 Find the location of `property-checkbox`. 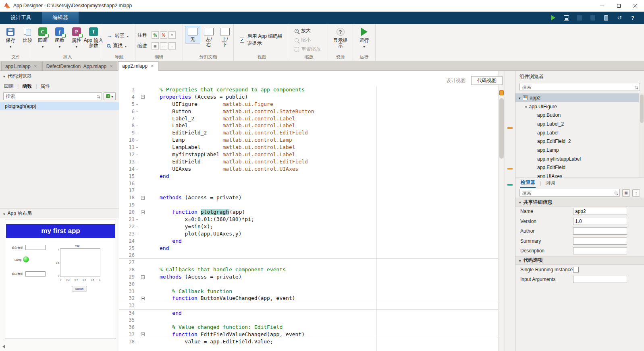

property-checkbox is located at coordinates (576, 270).